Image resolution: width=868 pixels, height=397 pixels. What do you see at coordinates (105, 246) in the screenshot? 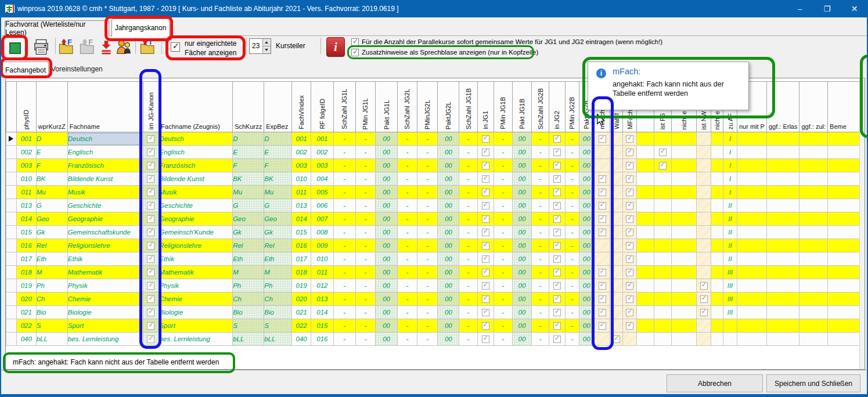
I see `cell-name: Religionslehre` at bounding box center [105, 246].